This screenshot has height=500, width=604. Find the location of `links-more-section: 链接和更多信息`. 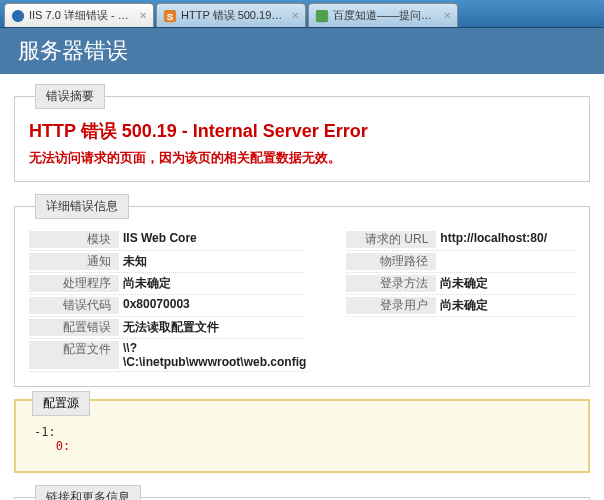

links-more-section: 链接和更多信息 is located at coordinates (302, 492).